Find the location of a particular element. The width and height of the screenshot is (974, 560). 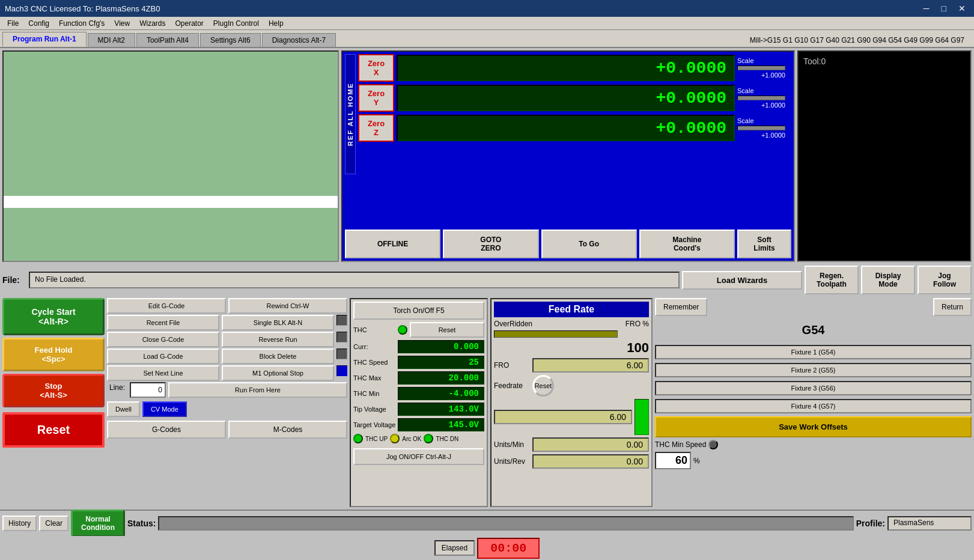

fro-pct-value: 100 is located at coordinates (571, 348).